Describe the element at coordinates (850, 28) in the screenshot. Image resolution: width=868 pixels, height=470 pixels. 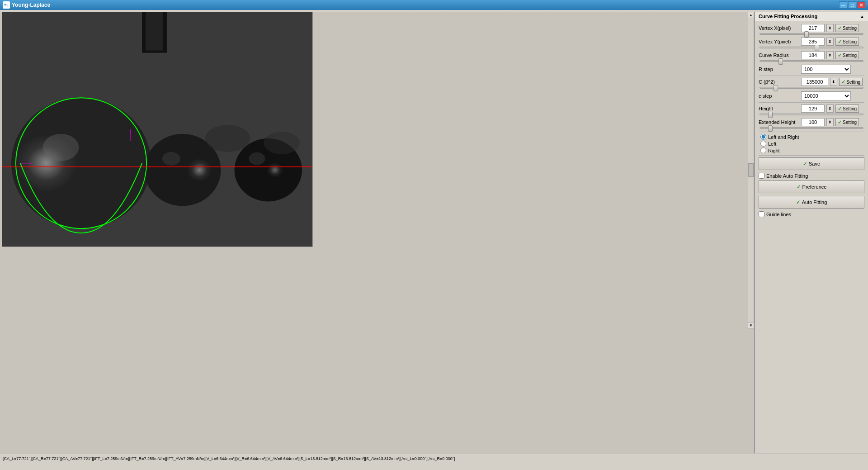
I see `vertex-x-setting-label: Setting` at that location.